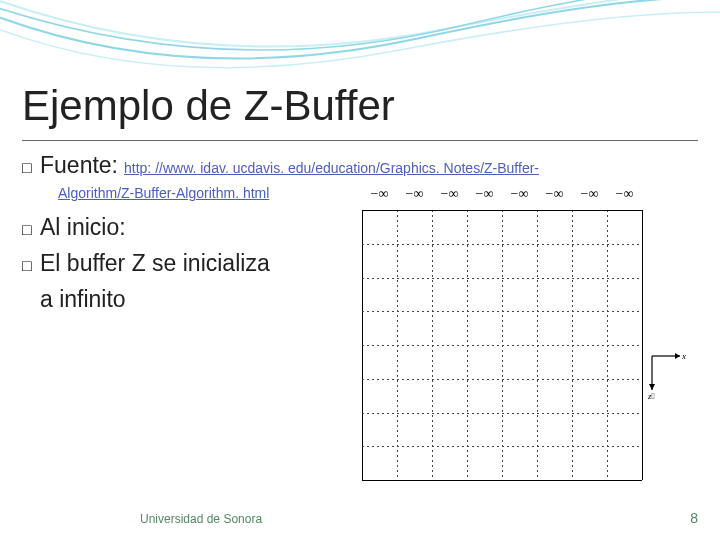 The height and width of the screenshot is (540, 720). What do you see at coordinates (164, 193) in the screenshot?
I see `source-link-part2: Algorithm/Z-Buffer-Algorithm. html` at bounding box center [164, 193].